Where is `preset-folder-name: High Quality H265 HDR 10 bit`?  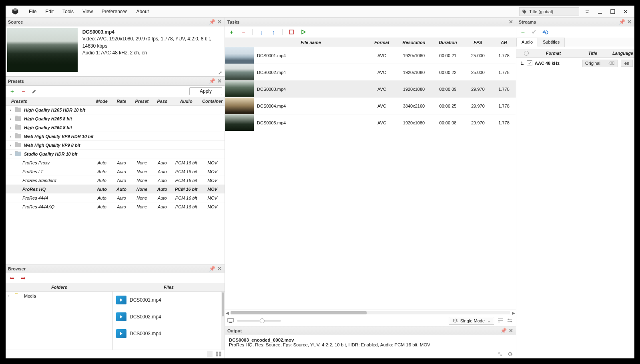
preset-folder-name: High Quality H265 HDR 10 bit is located at coordinates (64, 110).